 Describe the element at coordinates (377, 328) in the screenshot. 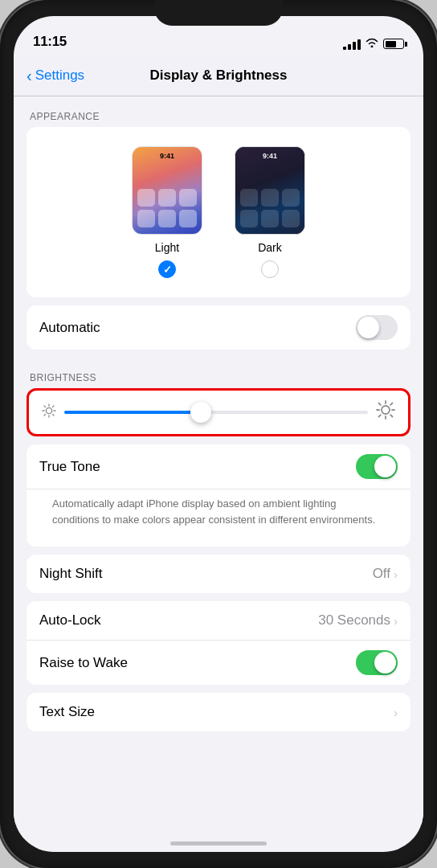

I see `automatic-toggle` at that location.